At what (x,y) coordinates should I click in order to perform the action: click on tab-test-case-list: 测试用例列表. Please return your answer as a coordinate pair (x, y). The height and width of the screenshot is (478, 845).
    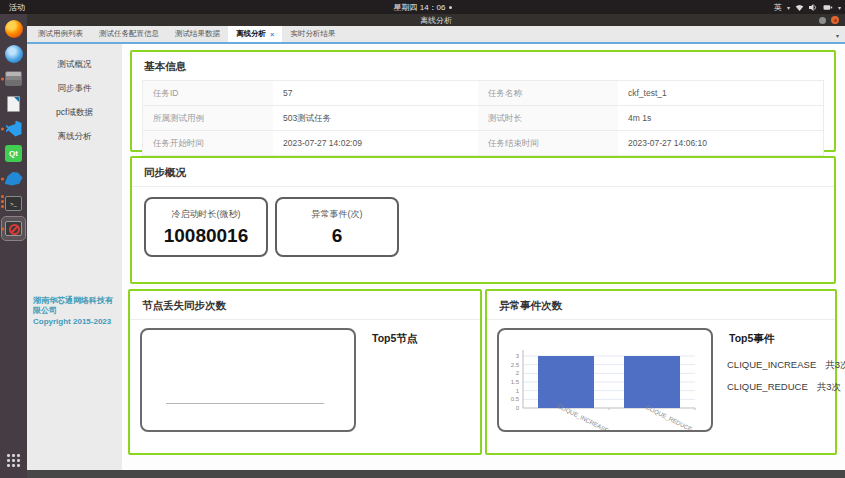
    Looking at the image, I should click on (60, 34).